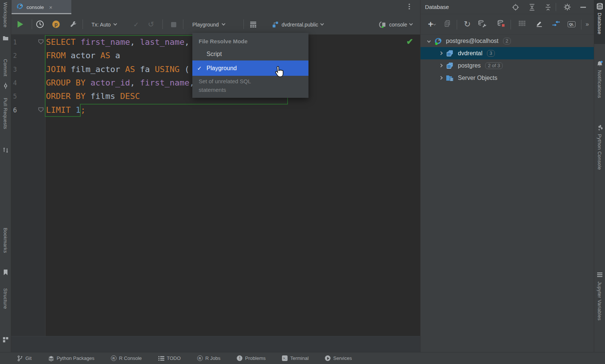 The image size is (605, 364). I want to click on rollback-icon: ↺, so click(151, 24).